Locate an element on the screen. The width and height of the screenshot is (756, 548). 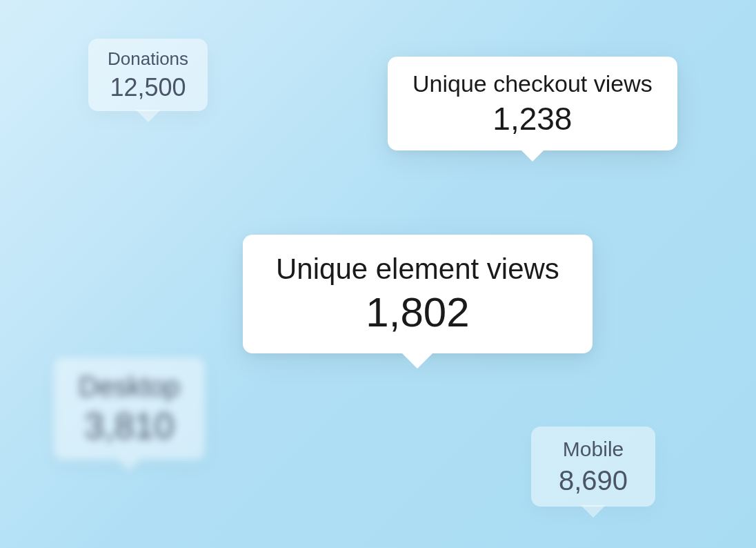
stat-value: 3,810 is located at coordinates (130, 427).